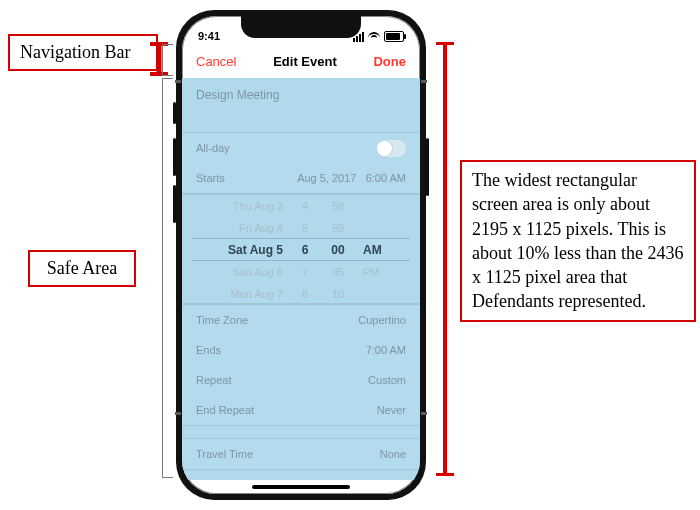  What do you see at coordinates (210, 178) in the screenshot?
I see `starts-label: Starts` at bounding box center [210, 178].